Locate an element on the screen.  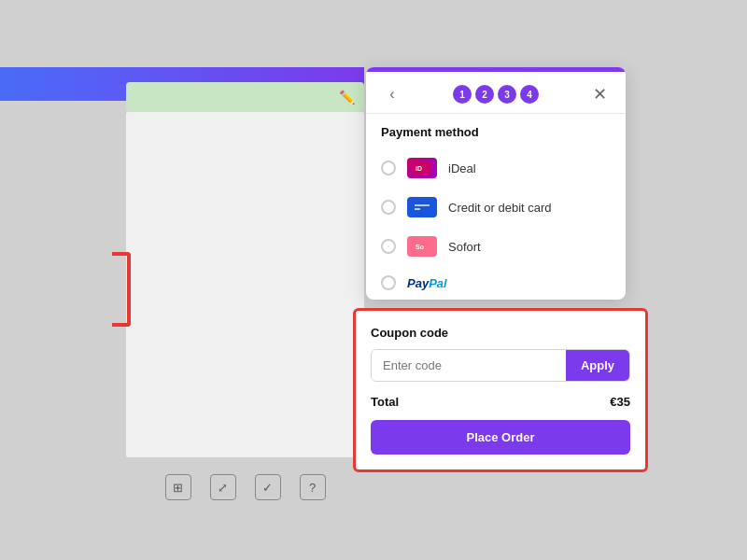
close-button: ✕ is located at coordinates (599, 94).